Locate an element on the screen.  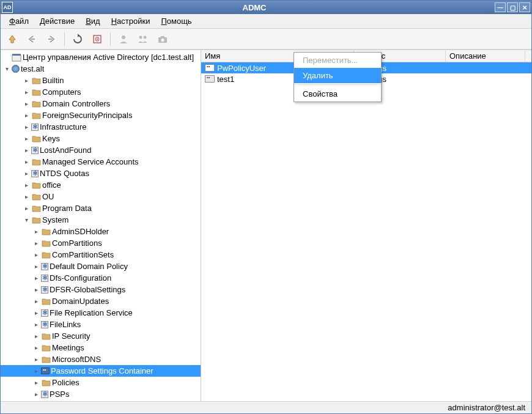
user-button is located at coordinates (124, 39).